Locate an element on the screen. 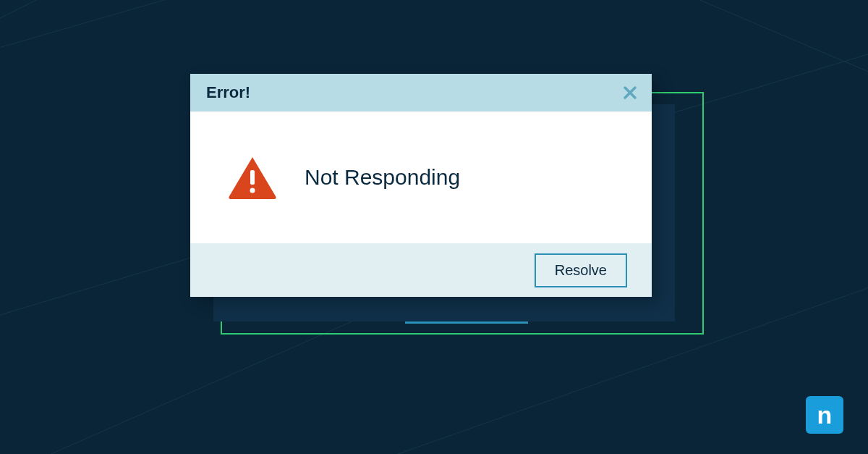  dialog-title: Error! is located at coordinates (229, 93).